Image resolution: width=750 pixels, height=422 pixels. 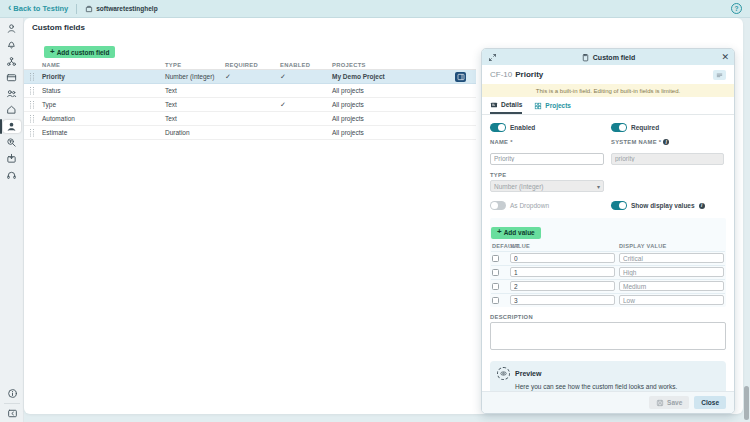 I want to click on col-default: DEFAULT, so click(x=501, y=246).